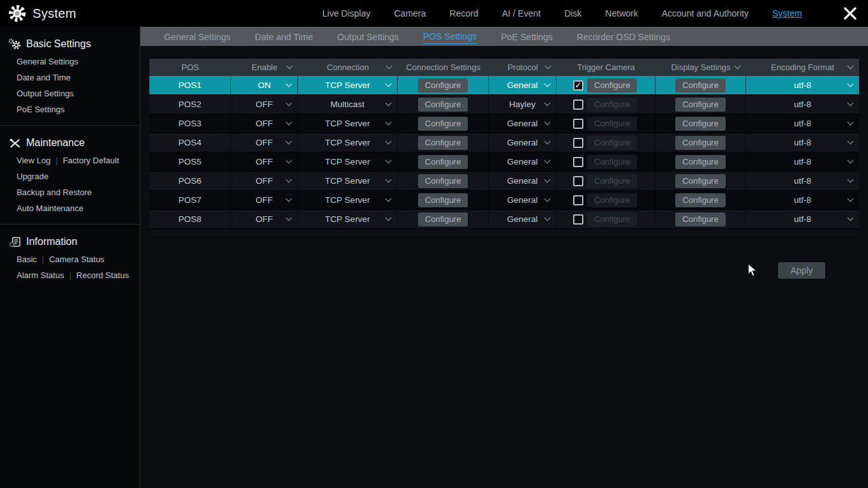  I want to click on table-row-pos4: POS4OFFTCP ServerConfigureGeneralConfigu…, so click(504, 143).